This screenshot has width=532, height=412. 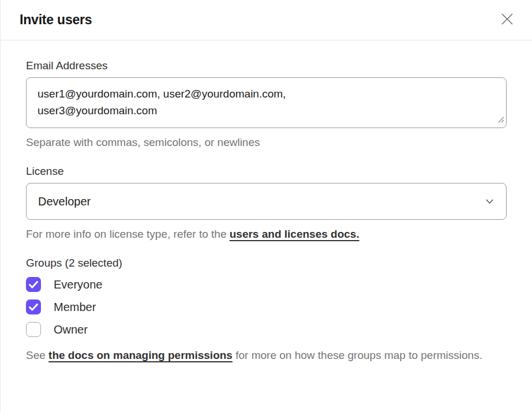 I want to click on group-row-owner: Owner, so click(x=267, y=329).